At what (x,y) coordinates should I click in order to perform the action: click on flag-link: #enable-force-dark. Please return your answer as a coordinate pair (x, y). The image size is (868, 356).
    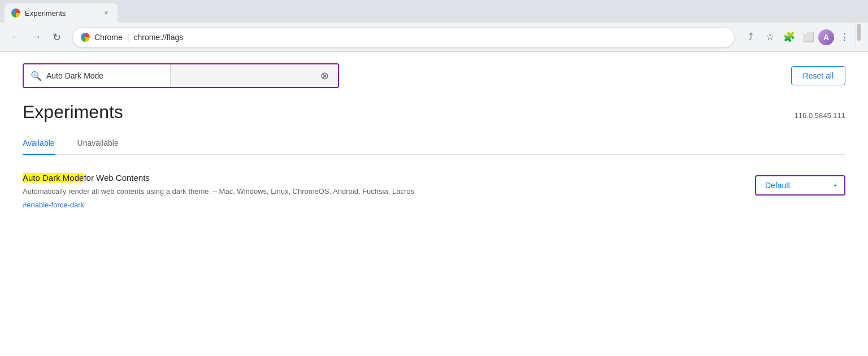
    Looking at the image, I should click on (53, 205).